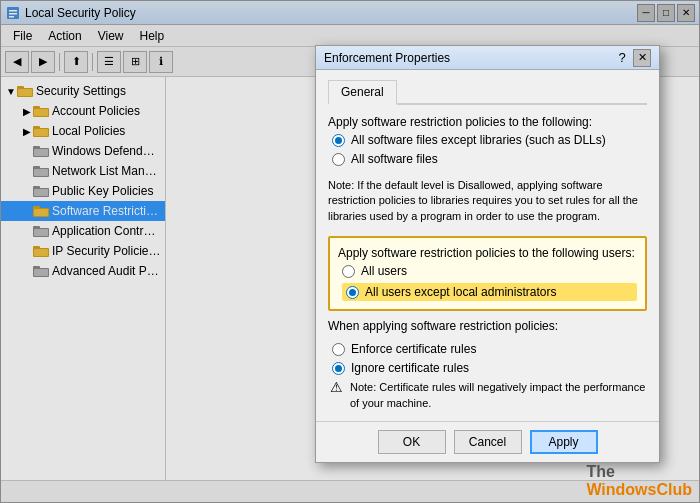 This screenshot has height=503, width=700. Describe the element at coordinates (338, 350) in the screenshot. I see `radio-enforce-cert-input` at that location.